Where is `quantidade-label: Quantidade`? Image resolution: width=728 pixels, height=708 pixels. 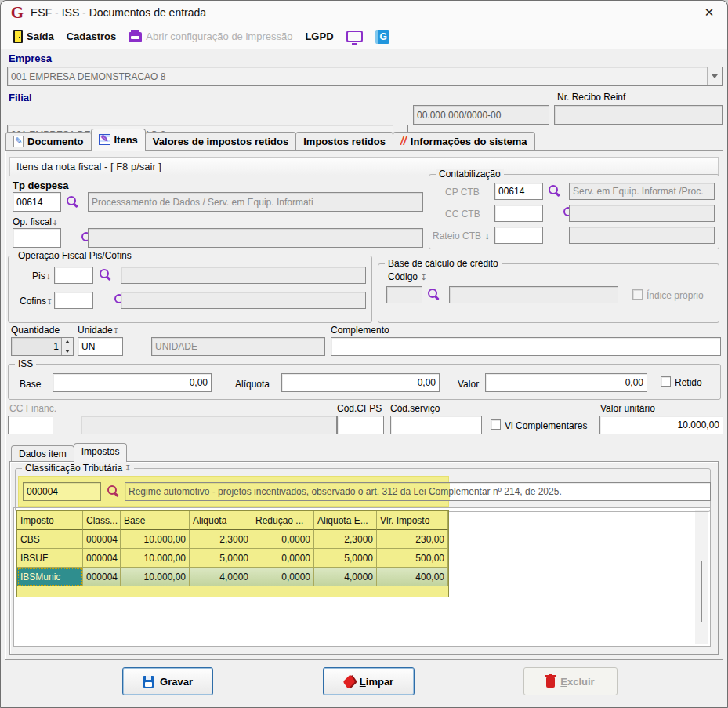 quantidade-label: Quantidade is located at coordinates (35, 330).